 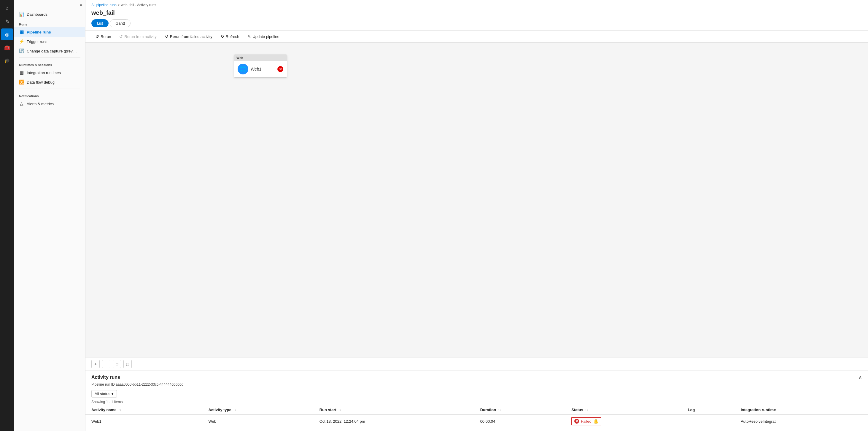 I want to click on refresh-button: ↻ Refresh, so click(x=230, y=36).